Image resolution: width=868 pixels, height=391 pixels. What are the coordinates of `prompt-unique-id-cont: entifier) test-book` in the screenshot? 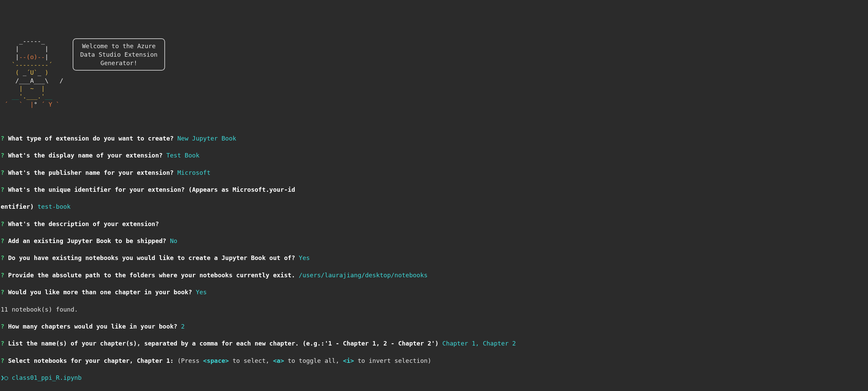 It's located at (434, 206).